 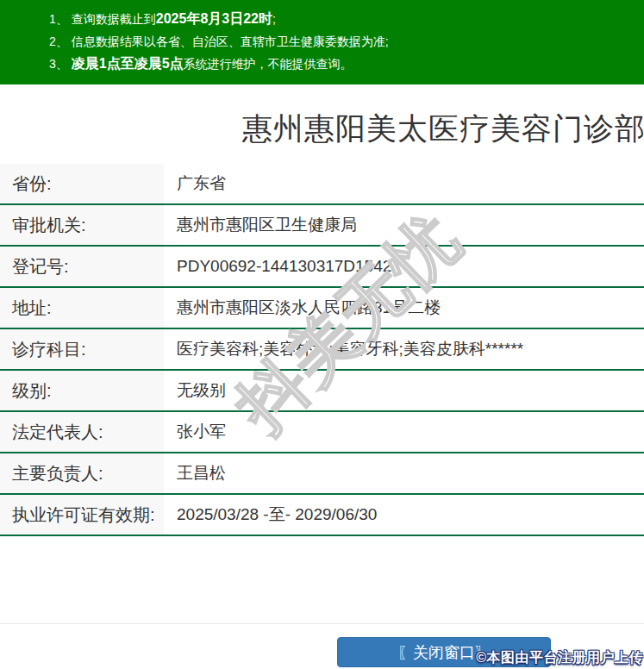 I want to click on page-title: 惠州惠阳美太医疗美容门诊部, so click(x=322, y=128).